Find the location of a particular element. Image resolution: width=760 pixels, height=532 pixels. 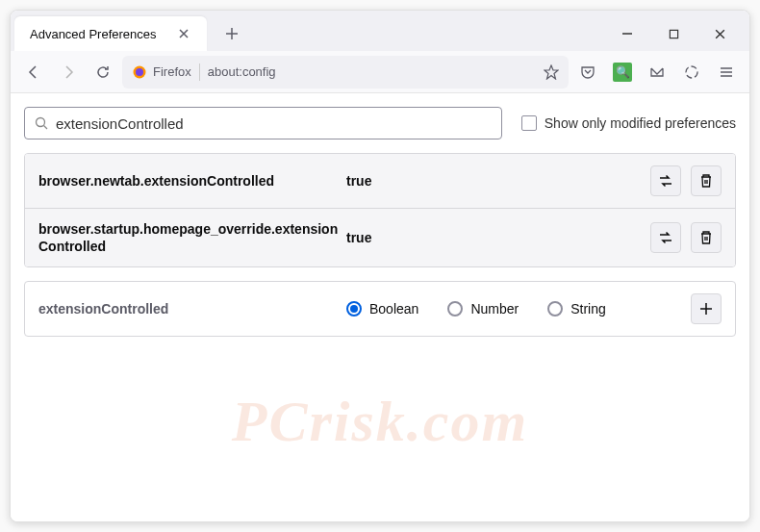

new-pref-name: extensionControlled is located at coordinates (192, 309).